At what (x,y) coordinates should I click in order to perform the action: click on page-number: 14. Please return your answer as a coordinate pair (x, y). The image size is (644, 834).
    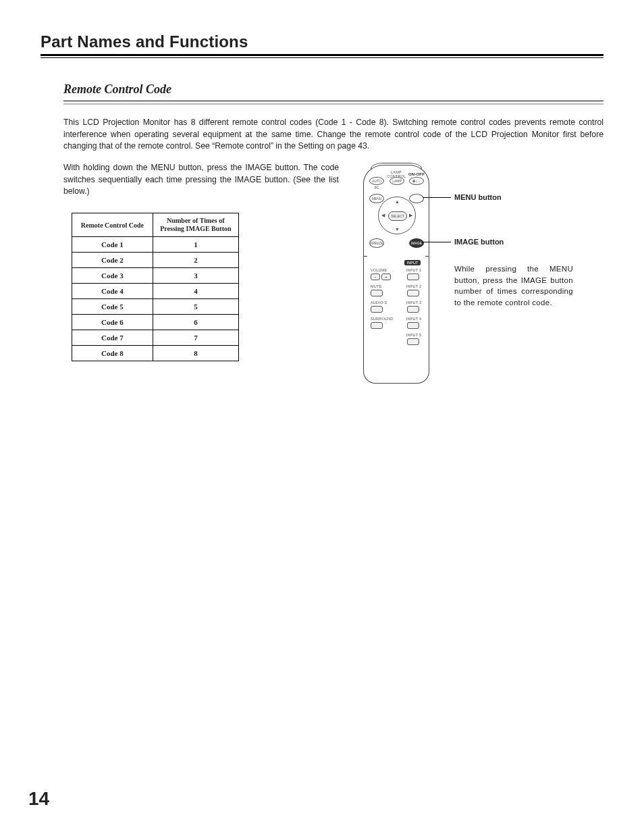
    Looking at the image, I should click on (39, 799).